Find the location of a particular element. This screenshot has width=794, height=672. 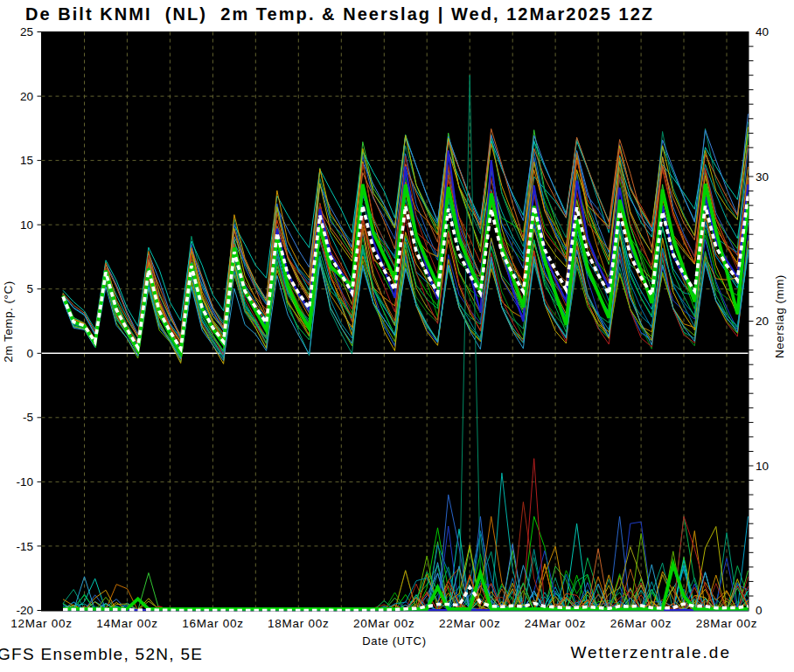

svg-text: Neerslag (mm) is located at coordinates (780, 316).